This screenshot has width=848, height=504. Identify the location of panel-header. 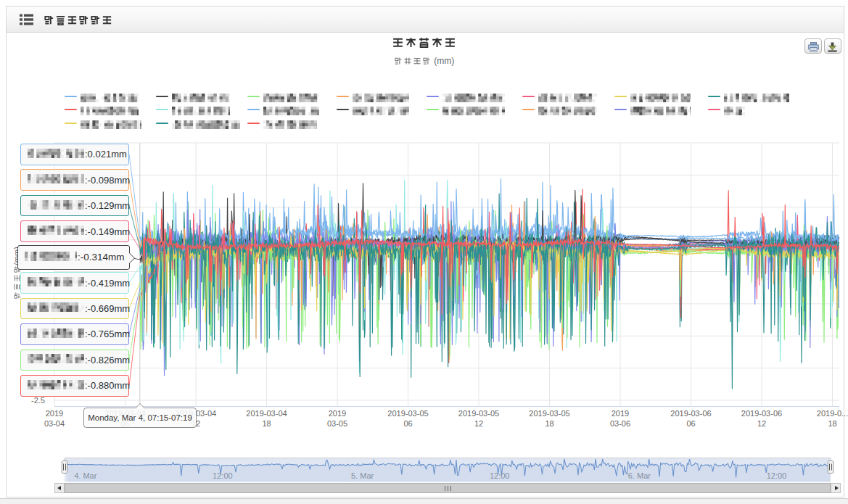
(425, 20).